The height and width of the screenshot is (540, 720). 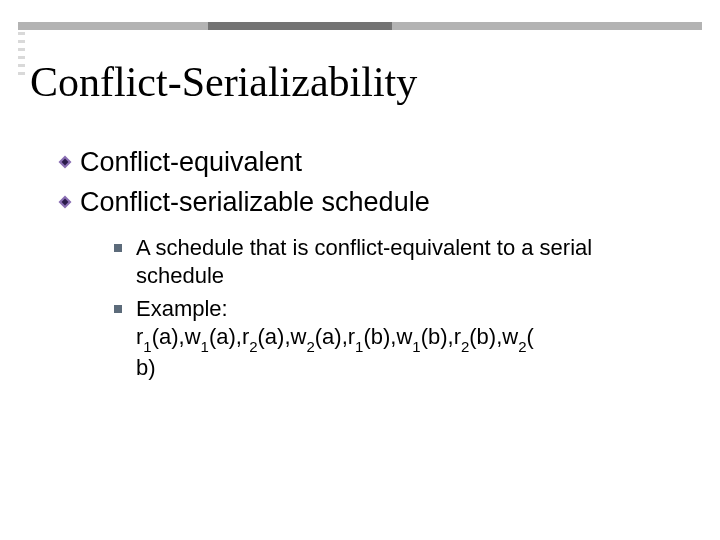 What do you see at coordinates (22, 58) in the screenshot?
I see `left-tick-marks` at bounding box center [22, 58].